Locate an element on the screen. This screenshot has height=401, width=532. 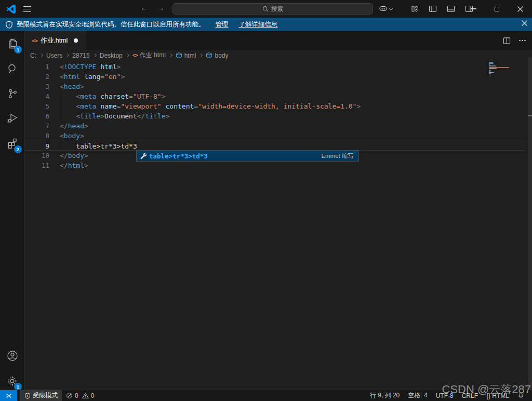
code-line: 3<head> is located at coordinates (275, 86).